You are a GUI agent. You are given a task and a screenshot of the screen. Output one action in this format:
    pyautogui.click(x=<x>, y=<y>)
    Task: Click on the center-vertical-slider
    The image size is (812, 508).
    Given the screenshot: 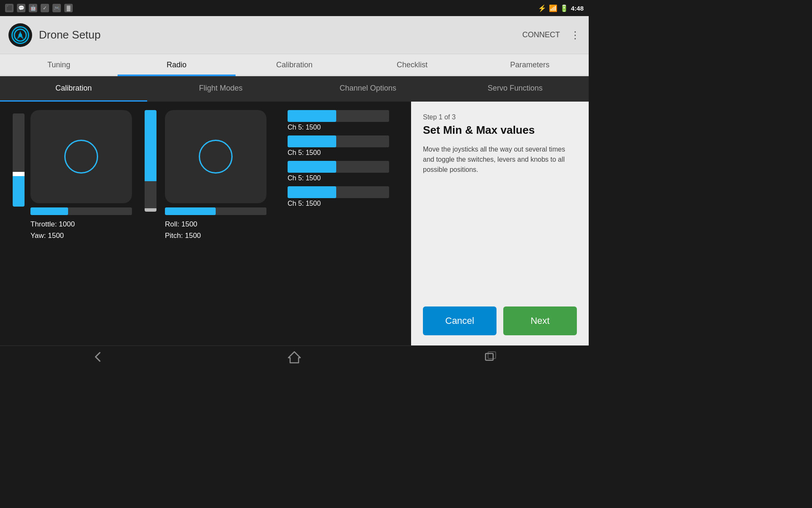 What is the action you would take?
    pyautogui.click(x=151, y=161)
    